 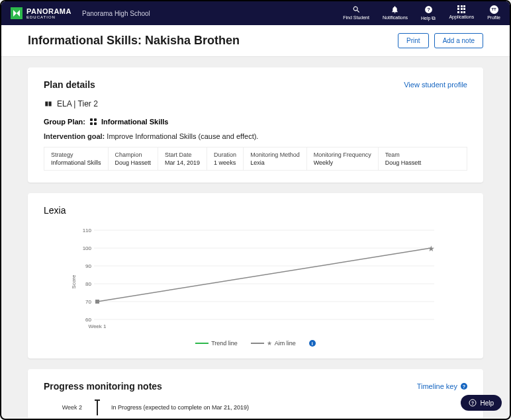 What do you see at coordinates (356, 17) in the screenshot?
I see `nav-label: Find Student` at bounding box center [356, 17].